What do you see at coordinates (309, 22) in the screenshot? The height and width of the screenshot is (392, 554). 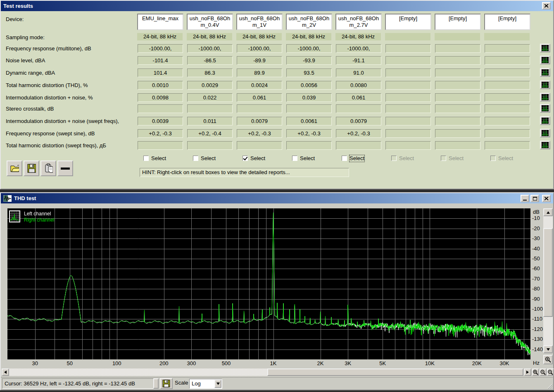 I see `device-name-box: ush_noFB_68Ohm_2V` at bounding box center [309, 22].